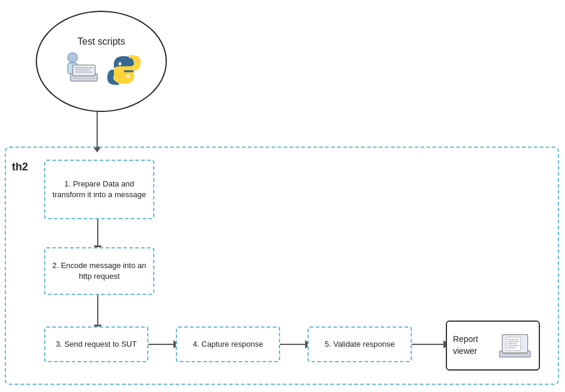 This screenshot has height=392, width=565. I want to click on step4-label: 4. Capture response, so click(228, 344).